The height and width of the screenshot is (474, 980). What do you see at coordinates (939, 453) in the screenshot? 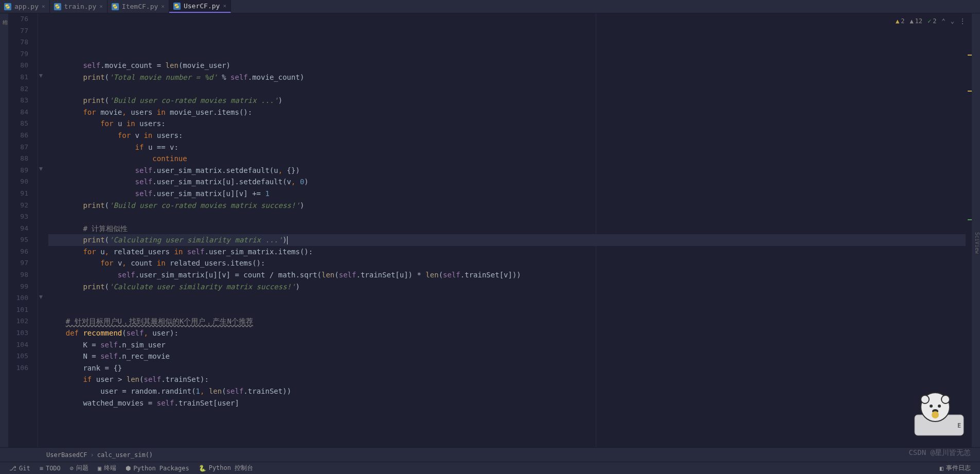
I see `watermark: CSDN @星川皆无恙` at bounding box center [939, 453].